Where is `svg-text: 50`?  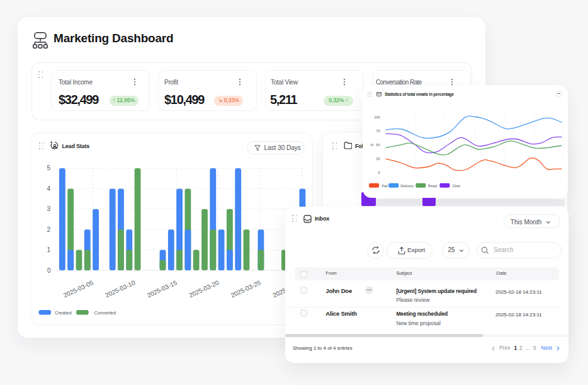
svg-text: 50 is located at coordinates (378, 145).